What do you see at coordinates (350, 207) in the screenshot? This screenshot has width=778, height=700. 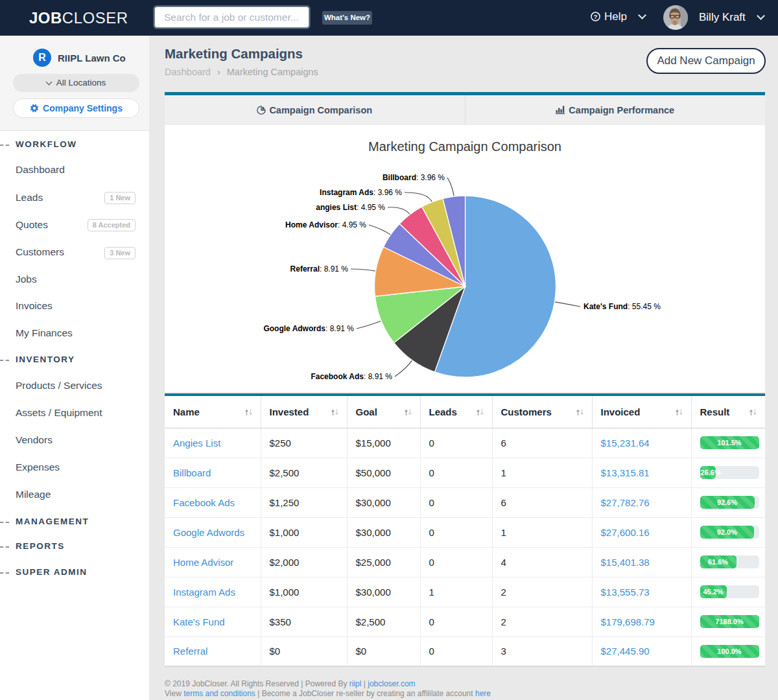 I see `svg-text: angies List: 4.95 %` at bounding box center [350, 207].